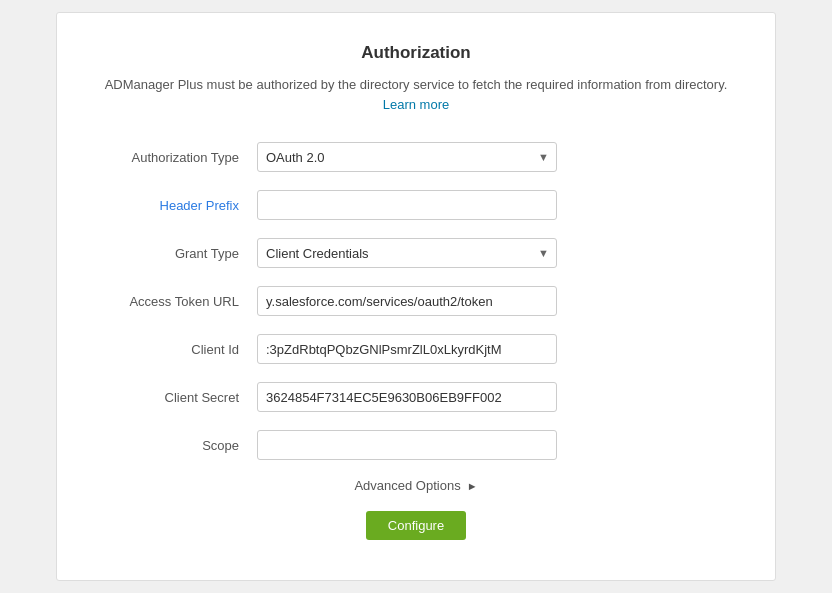 The width and height of the screenshot is (832, 593). Describe the element at coordinates (416, 104) in the screenshot. I see `learn-more-link: Learn more` at that location.